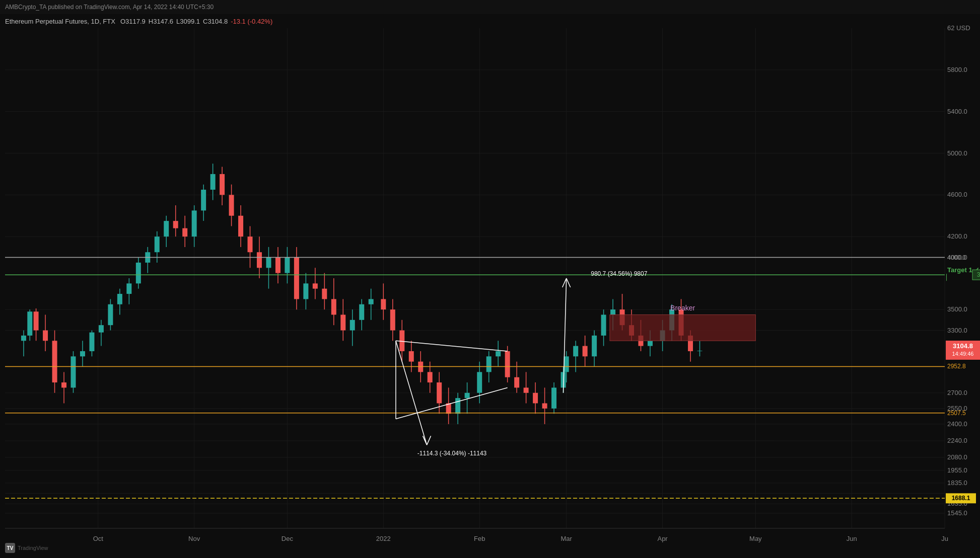 Image resolution: width=980 pixels, height=558 pixels. What do you see at coordinates (60, 21) in the screenshot?
I see `instrument-name: Ethereum Perpetual Futures, 1D, FTX` at bounding box center [60, 21].